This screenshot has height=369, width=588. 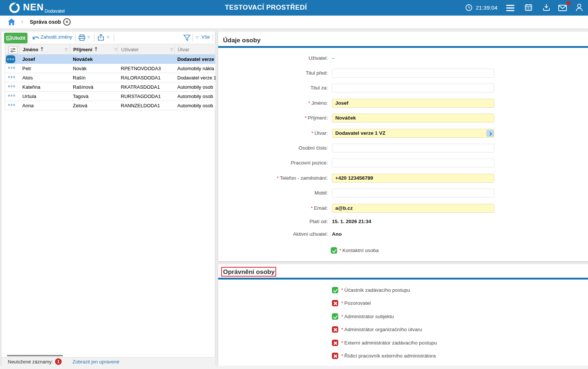 I want to click on table-header: Jméno ↑ ▽ Příjmení ↑ ▽ Uživatel ▽ Útvar, so click(x=110, y=49).